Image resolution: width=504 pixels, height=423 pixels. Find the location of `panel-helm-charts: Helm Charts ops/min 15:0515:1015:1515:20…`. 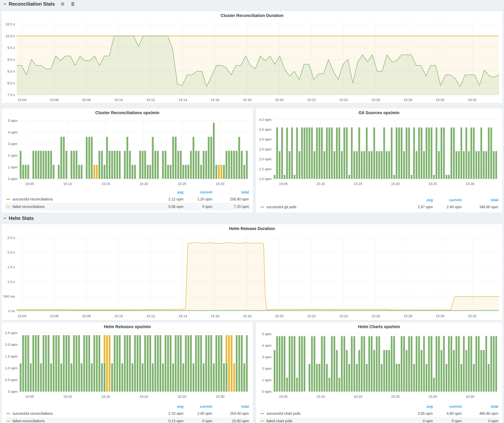

panel-helm-charts: Helm Charts ops/min 15:0515:1015:1515:20… is located at coordinates (379, 373).